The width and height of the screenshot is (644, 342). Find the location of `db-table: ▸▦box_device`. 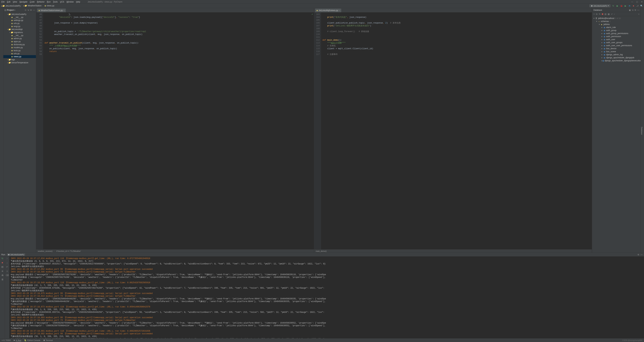

db-table: ▸▦box_device is located at coordinates (616, 48).